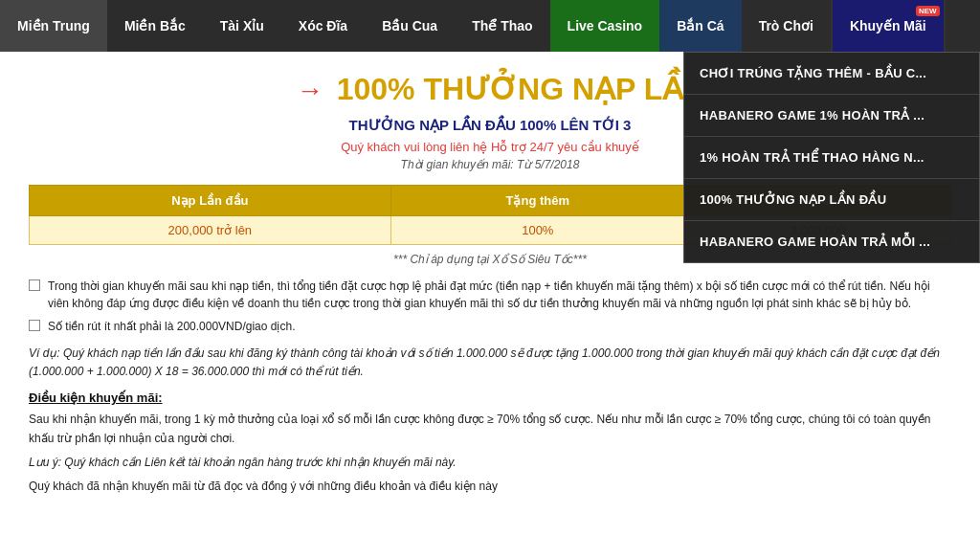 The height and width of the screenshot is (536, 980). What do you see at coordinates (155, 26) in the screenshot?
I see `nav-item-mien-bac: Miền Bắc` at bounding box center [155, 26].